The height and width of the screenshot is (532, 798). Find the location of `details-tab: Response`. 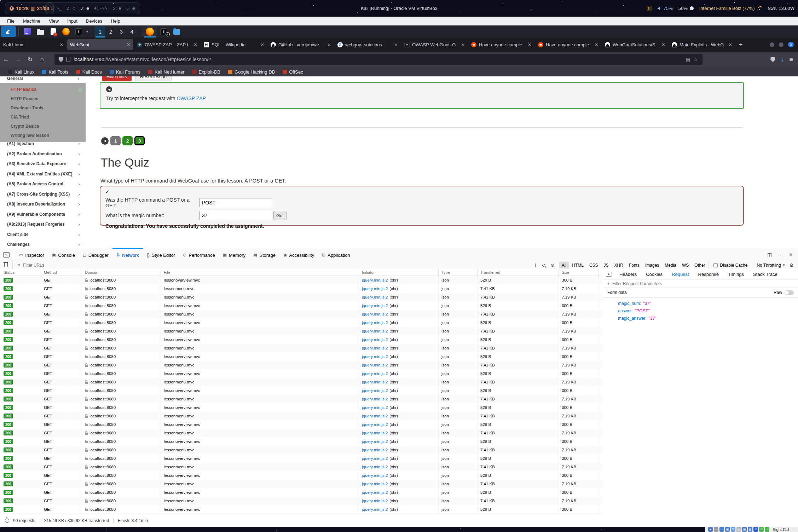

details-tab: Response is located at coordinates (709, 274).